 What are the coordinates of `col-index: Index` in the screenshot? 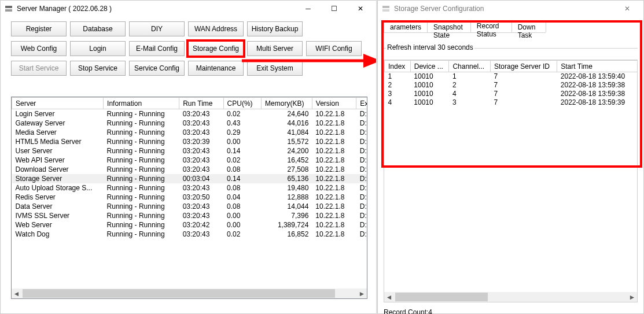 It's located at (398, 67).